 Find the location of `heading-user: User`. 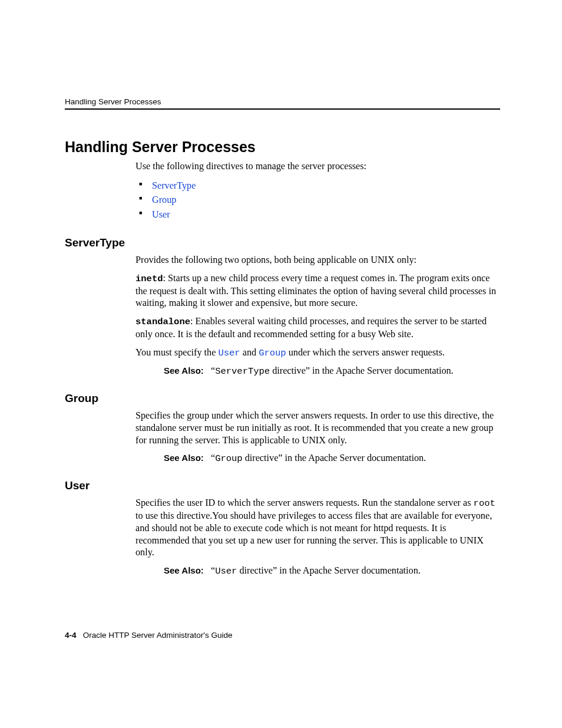

heading-user: User is located at coordinates (283, 486).